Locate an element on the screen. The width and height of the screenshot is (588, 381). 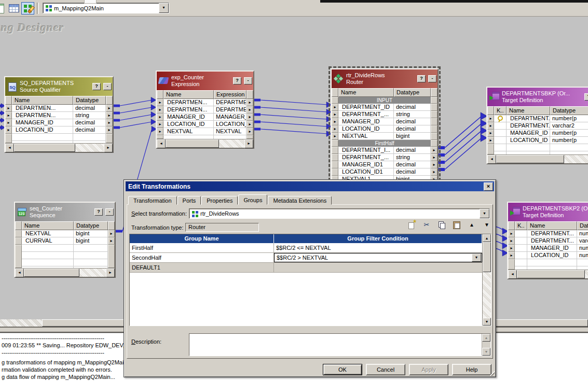
description-value is located at coordinates (335, 345).